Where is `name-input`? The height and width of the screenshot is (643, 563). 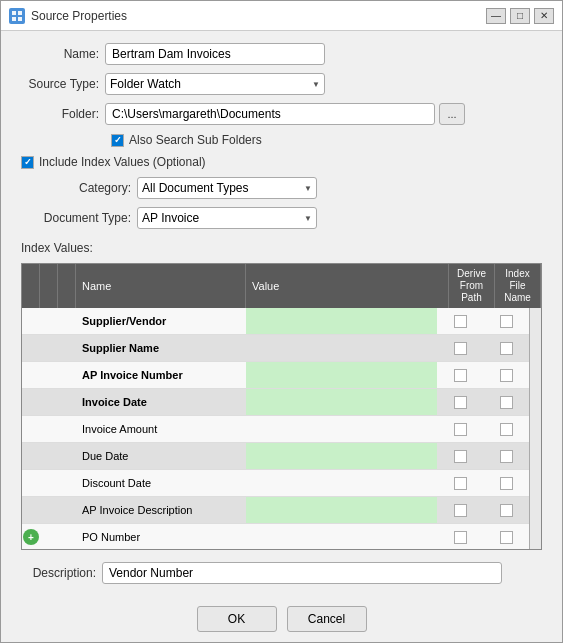
name-input is located at coordinates (215, 54).